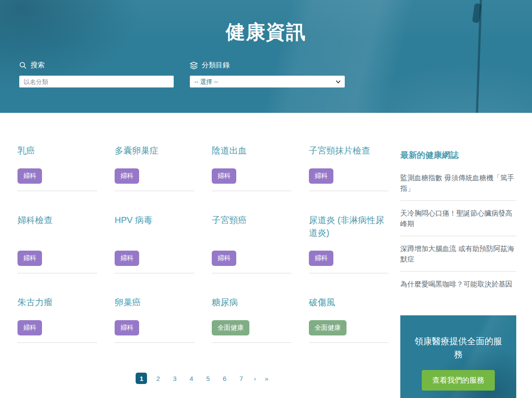  I want to click on article-title-link: HPV 病毒, so click(154, 220).